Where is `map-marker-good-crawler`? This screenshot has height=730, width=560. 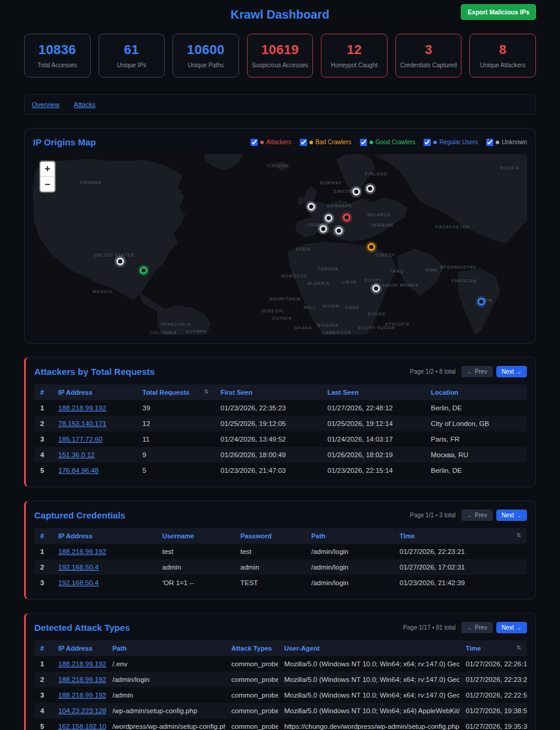
map-marker-good-crawler is located at coordinates (144, 270).